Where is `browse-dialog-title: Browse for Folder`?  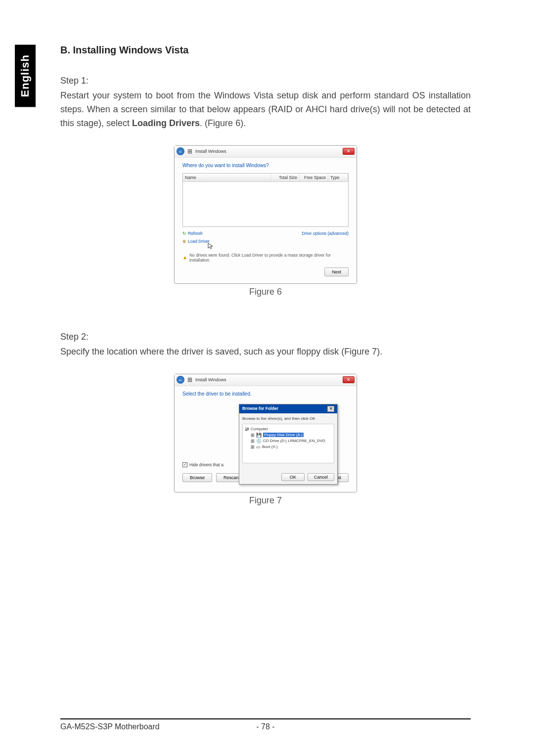 browse-dialog-title: Browse for Folder is located at coordinates (260, 409).